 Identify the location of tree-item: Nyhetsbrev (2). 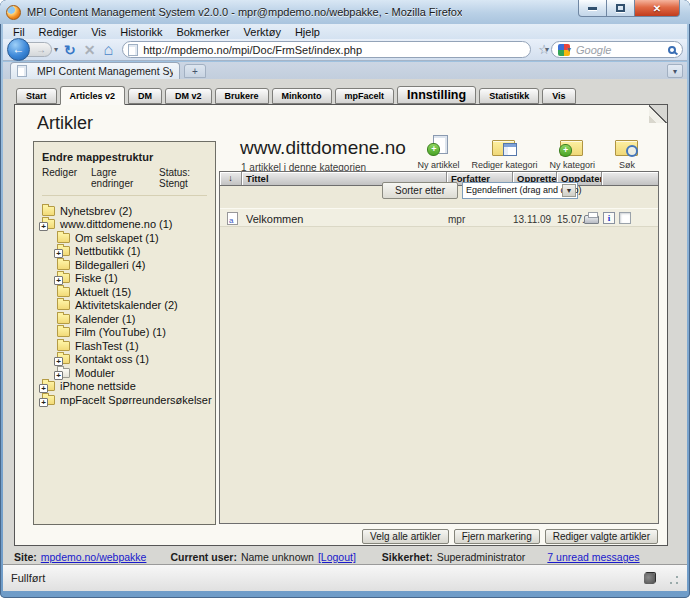
(124, 211).